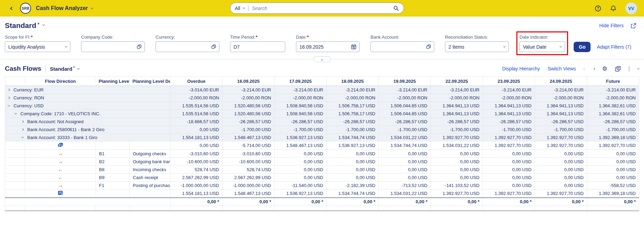  What do you see at coordinates (402, 47) in the screenshot?
I see `bank-account-input` at bounding box center [402, 47].